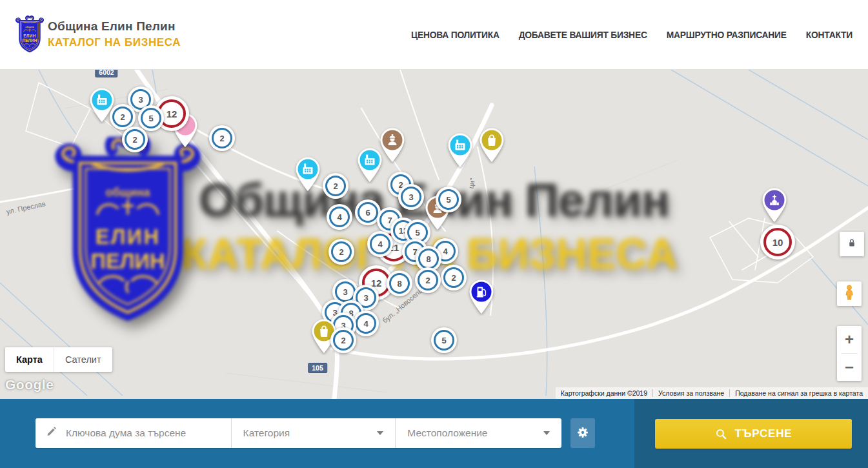 This screenshot has height=468, width=868. What do you see at coordinates (691, 393) in the screenshot?
I see `attribution-link: Условия за ползване` at bounding box center [691, 393].